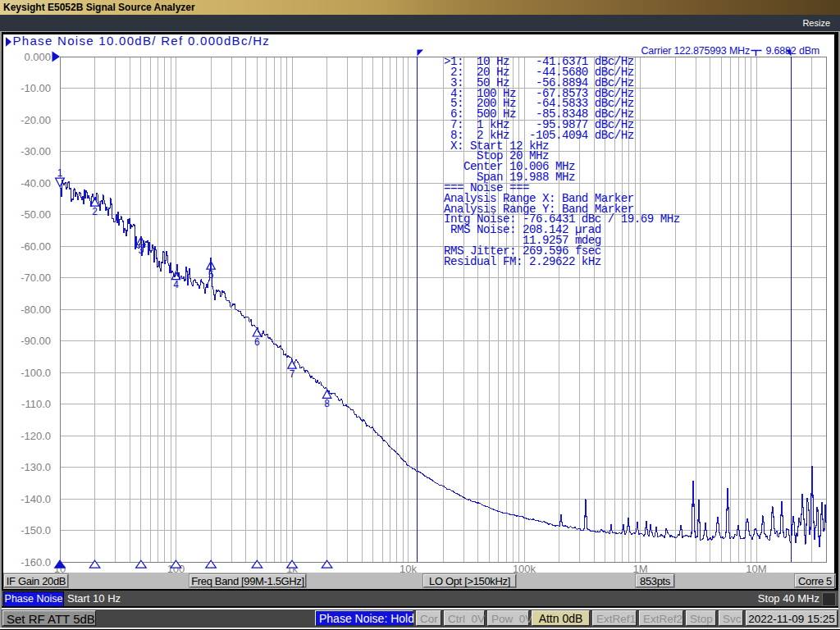 The width and height of the screenshot is (840, 630). Describe the element at coordinates (756, 569) in the screenshot. I see `svg-text: 10M` at that location.